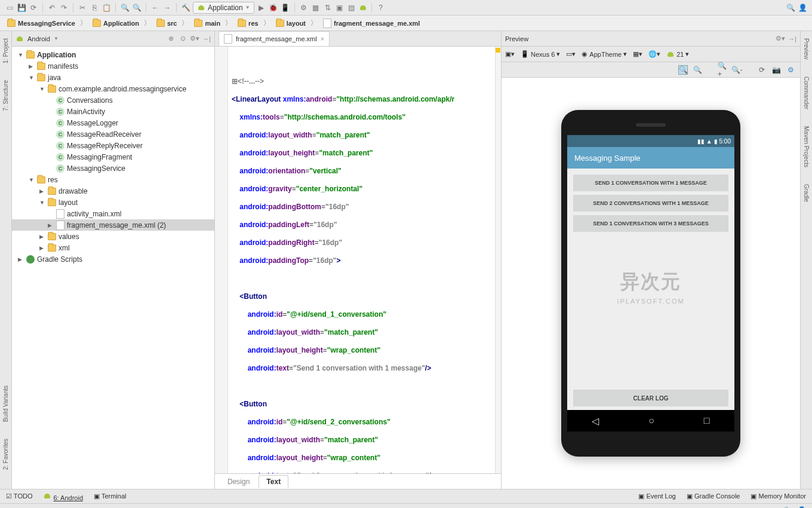 The image size is (812, 508). Describe the element at coordinates (779, 496) in the screenshot. I see `memory-tool: ▣ Memory Monitor` at that location.